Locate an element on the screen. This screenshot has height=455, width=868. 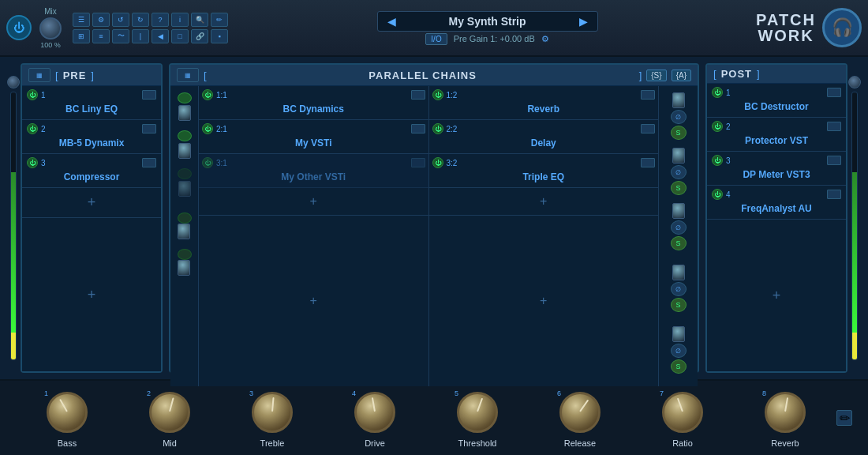
post-plugin3-name: DP Meter VST3 is located at coordinates (776, 175).